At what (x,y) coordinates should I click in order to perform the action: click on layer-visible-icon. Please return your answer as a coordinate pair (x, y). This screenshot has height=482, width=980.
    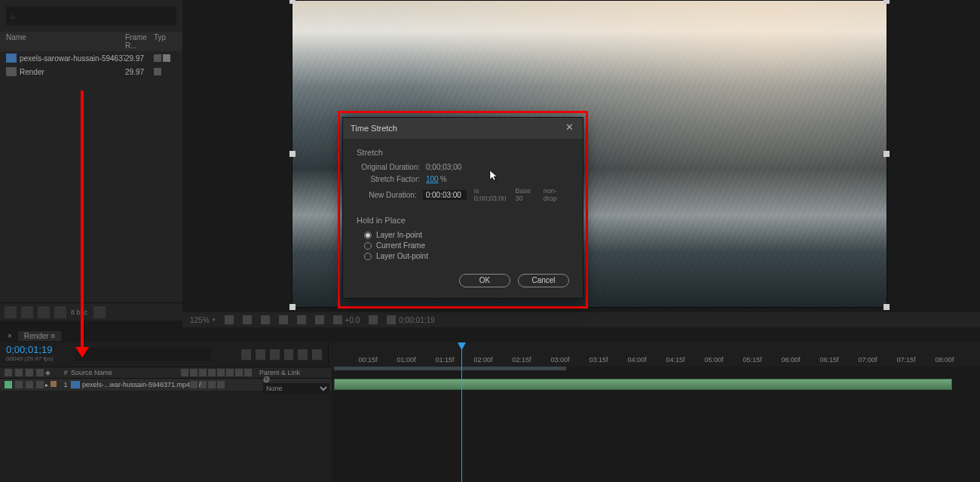
    Looking at the image, I should click on (8, 385).